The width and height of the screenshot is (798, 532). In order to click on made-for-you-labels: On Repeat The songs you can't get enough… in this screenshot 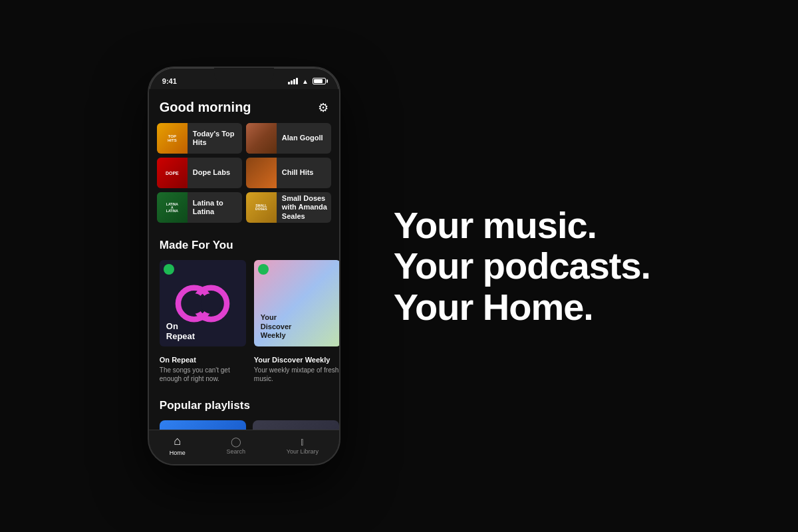, I will do `click(244, 370)`.